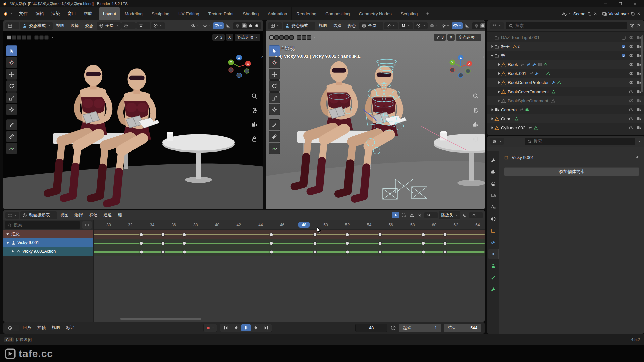  I want to click on workspace-tab-compositing: Compositing, so click(337, 14).